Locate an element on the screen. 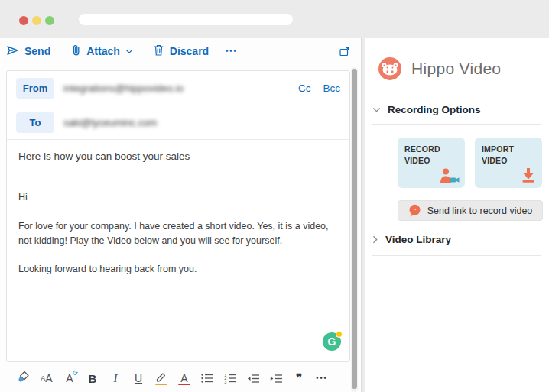  underline-button: U is located at coordinates (138, 378).